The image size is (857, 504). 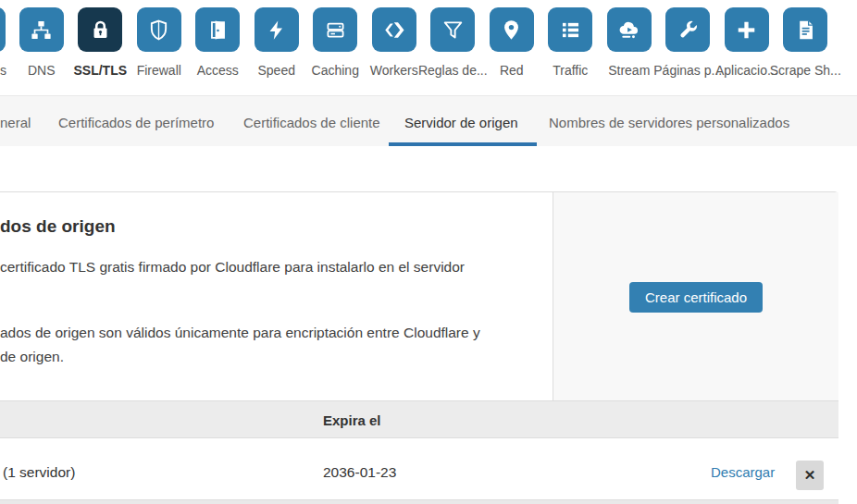 I want to click on cloud-play-icon, so click(x=629, y=30).